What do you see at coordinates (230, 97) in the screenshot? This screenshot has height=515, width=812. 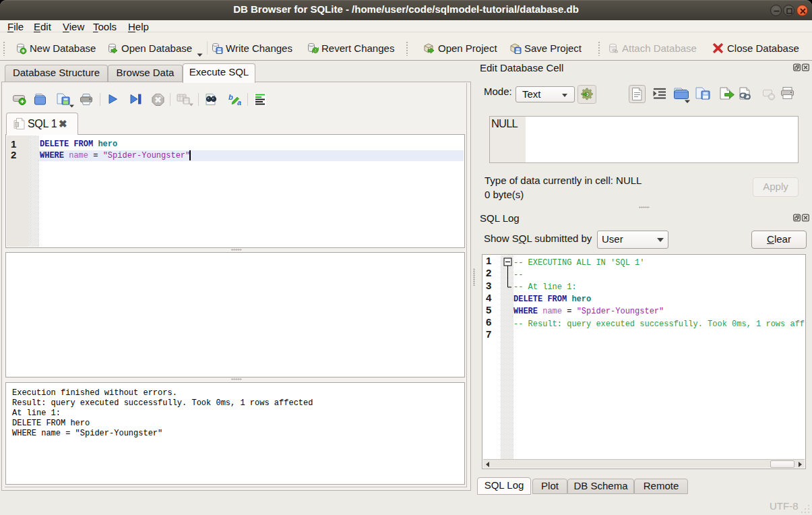 I see `svg-text: b` at bounding box center [230, 97].